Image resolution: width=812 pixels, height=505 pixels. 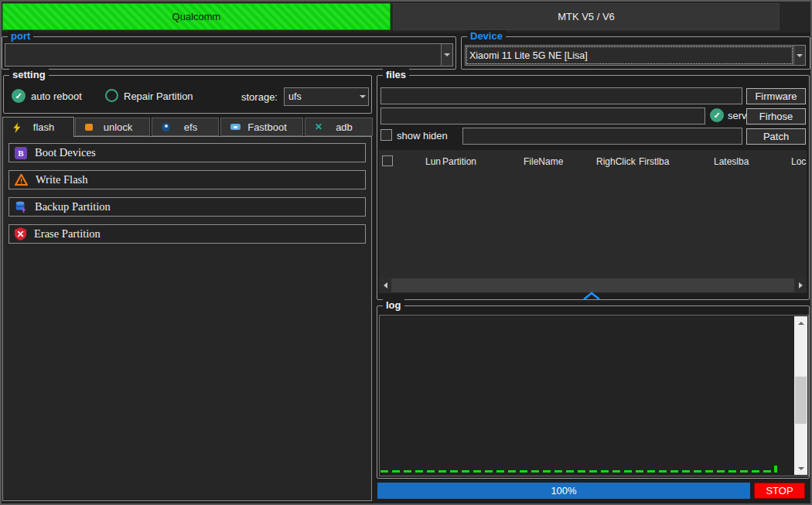 What do you see at coordinates (62, 179) in the screenshot?
I see `write-flash-label: Write Flash` at bounding box center [62, 179].